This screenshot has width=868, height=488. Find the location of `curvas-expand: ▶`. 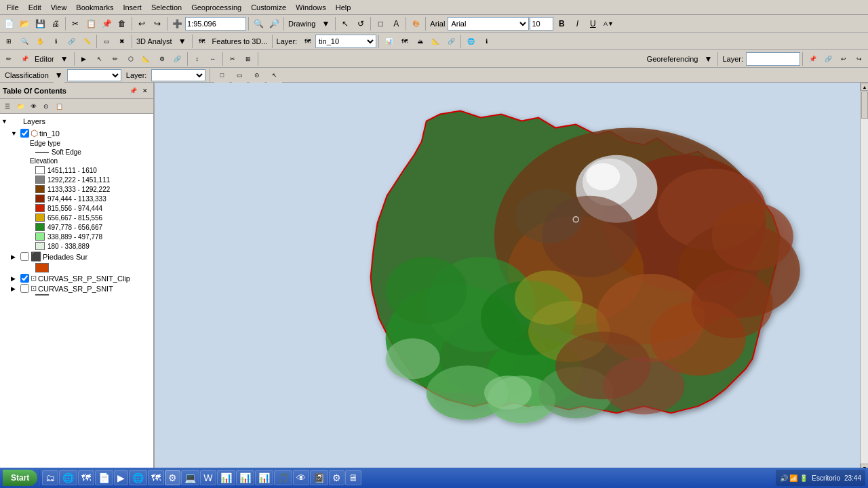

curvas-expand: ▶ is located at coordinates (16, 289).